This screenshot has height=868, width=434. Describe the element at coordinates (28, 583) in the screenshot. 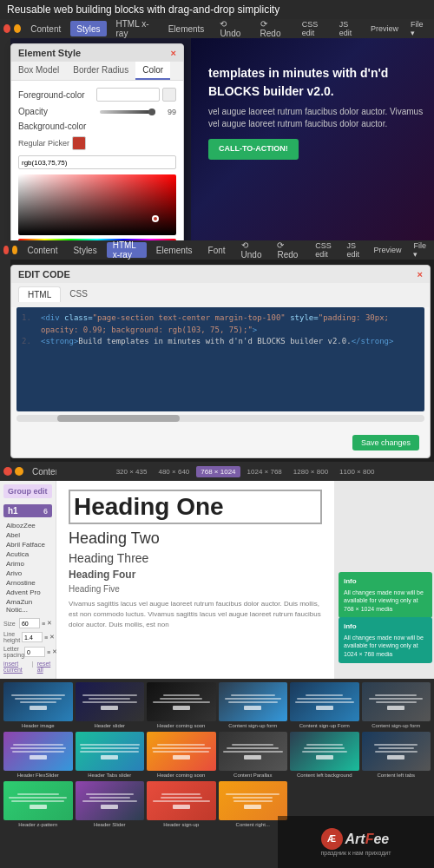

I see `font-arnostine: Arnostine` at that location.